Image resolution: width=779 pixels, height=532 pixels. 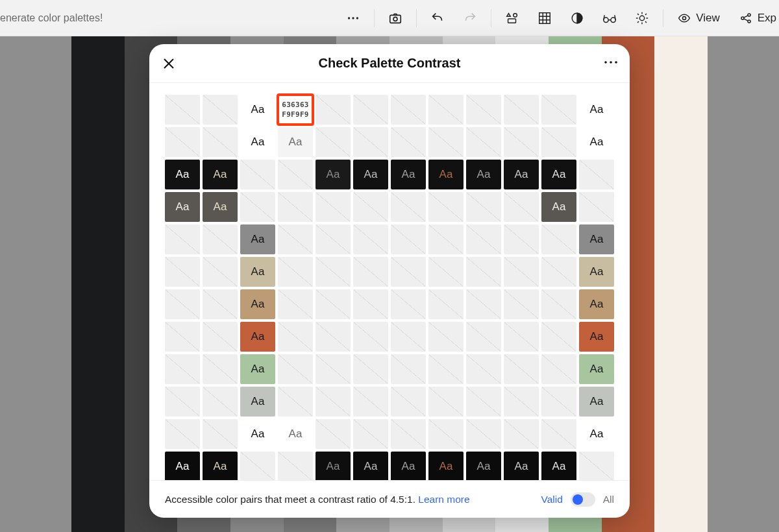 What do you see at coordinates (583, 500) in the screenshot?
I see `valid-all-toggle` at bounding box center [583, 500].